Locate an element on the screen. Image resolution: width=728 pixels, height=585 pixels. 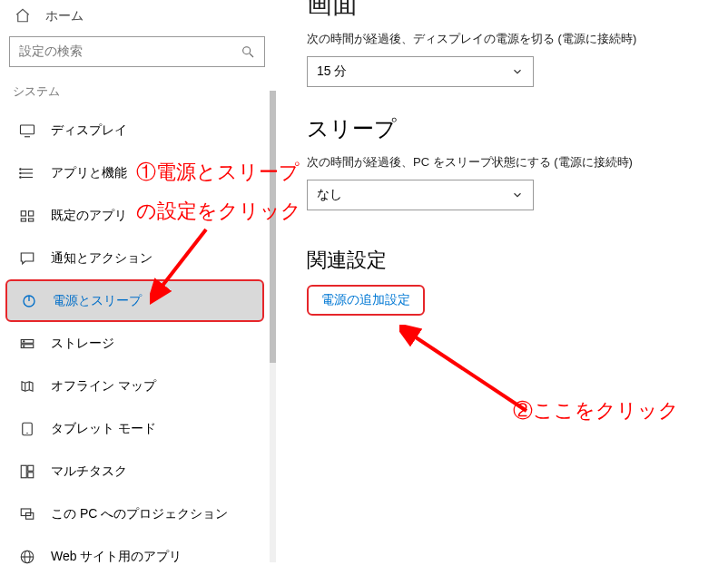
storage-icon is located at coordinates (27, 344).